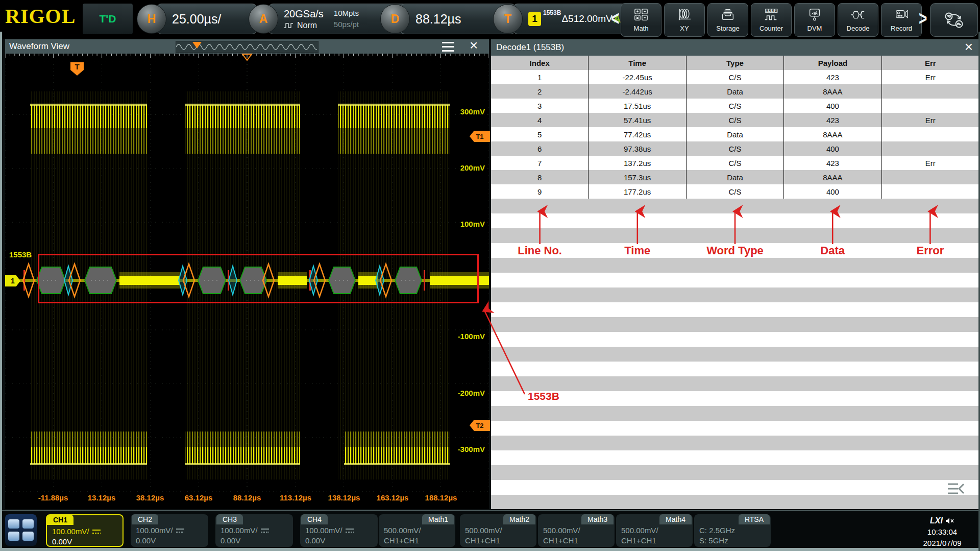 This screenshot has height=551, width=980. What do you see at coordinates (508, 19) in the screenshot?
I see `trigger-knob-button: T` at bounding box center [508, 19].